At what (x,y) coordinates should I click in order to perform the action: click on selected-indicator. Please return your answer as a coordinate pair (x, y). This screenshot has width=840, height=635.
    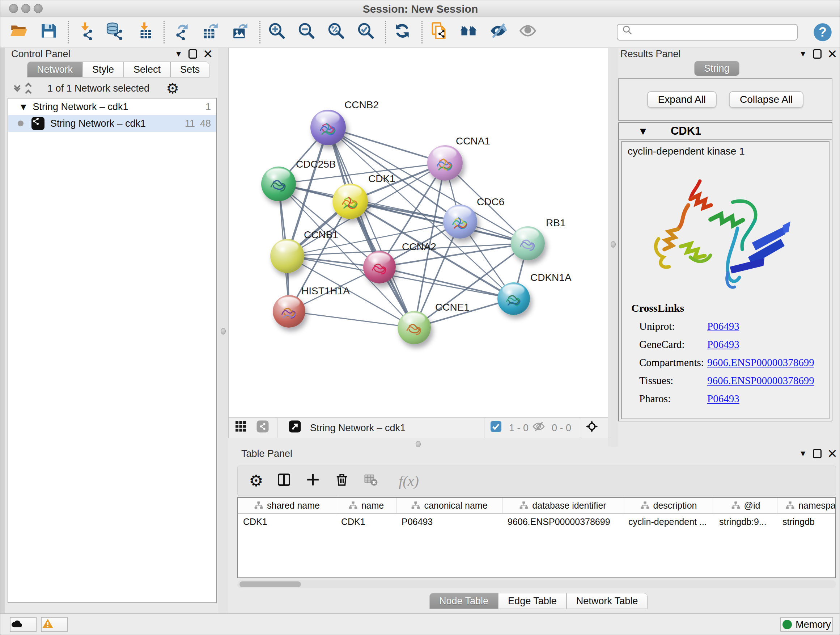
    Looking at the image, I should click on (497, 428).